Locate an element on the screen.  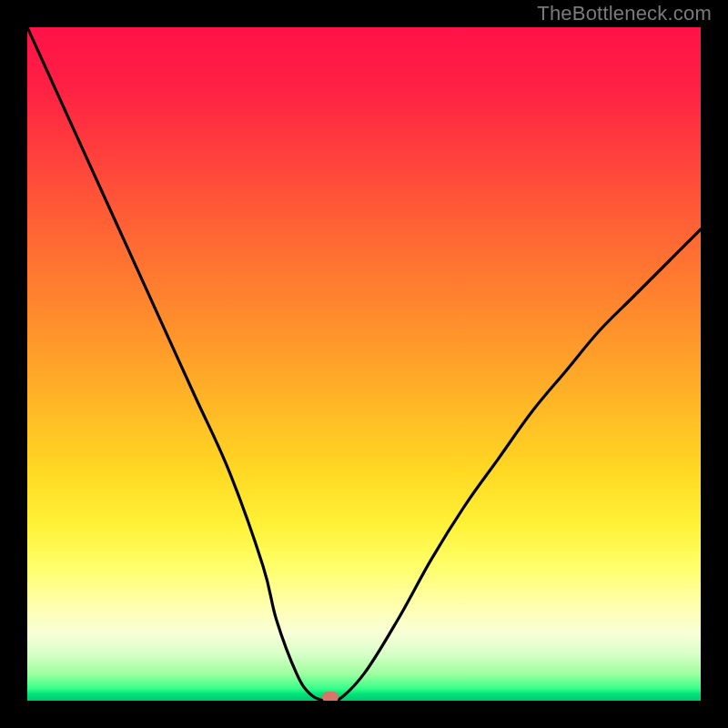
watermark-text: TheBottleneck.com is located at coordinates (624, 14).